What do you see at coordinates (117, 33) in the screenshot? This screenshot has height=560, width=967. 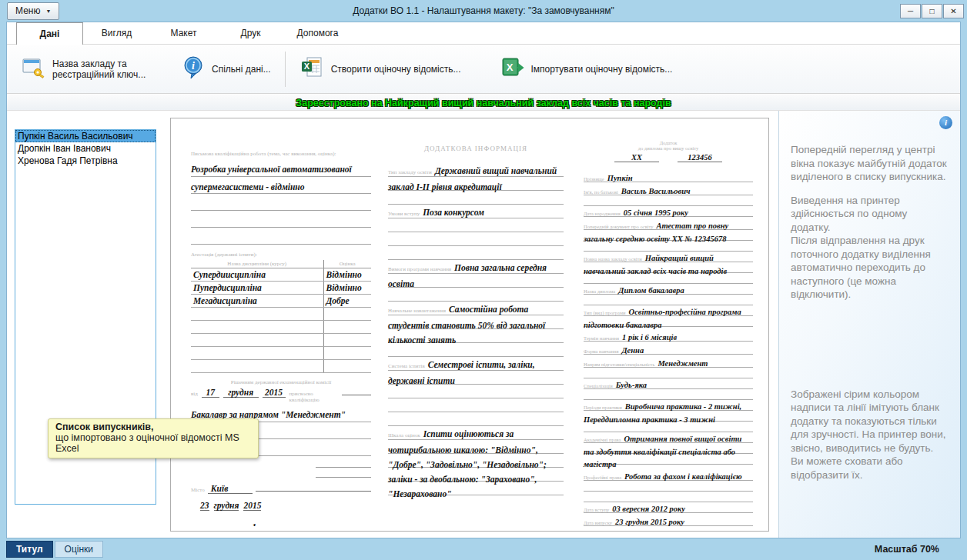 I see `ribbon-tab: Вигляд` at bounding box center [117, 33].